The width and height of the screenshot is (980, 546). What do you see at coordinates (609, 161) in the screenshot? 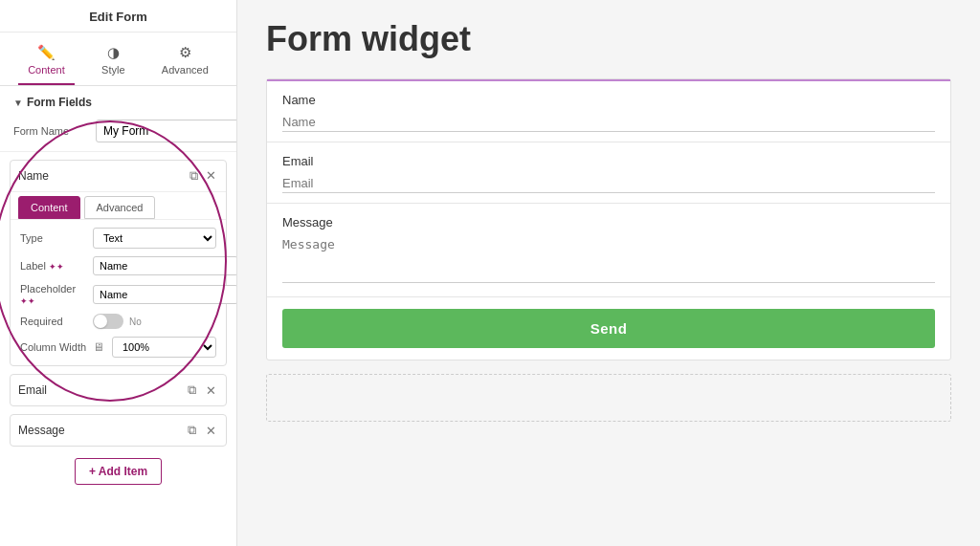
I see `fw-email-label: Email` at bounding box center [609, 161].